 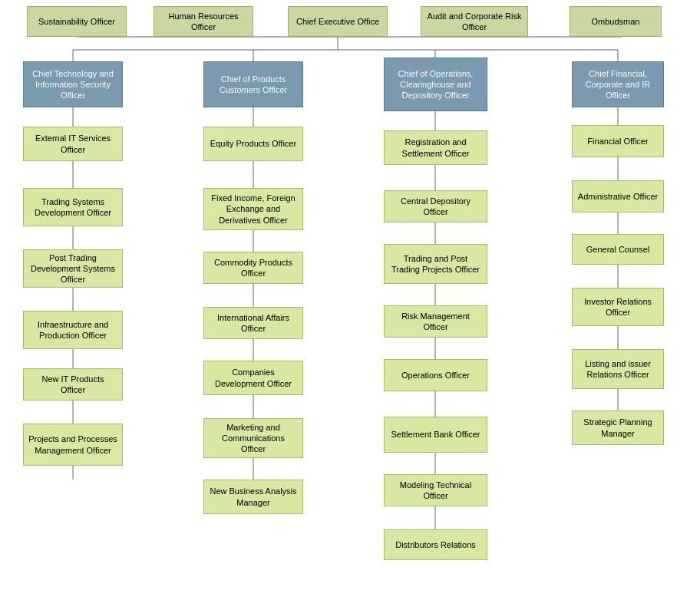 I want to click on node-genco: General Counsel, so click(x=618, y=249).